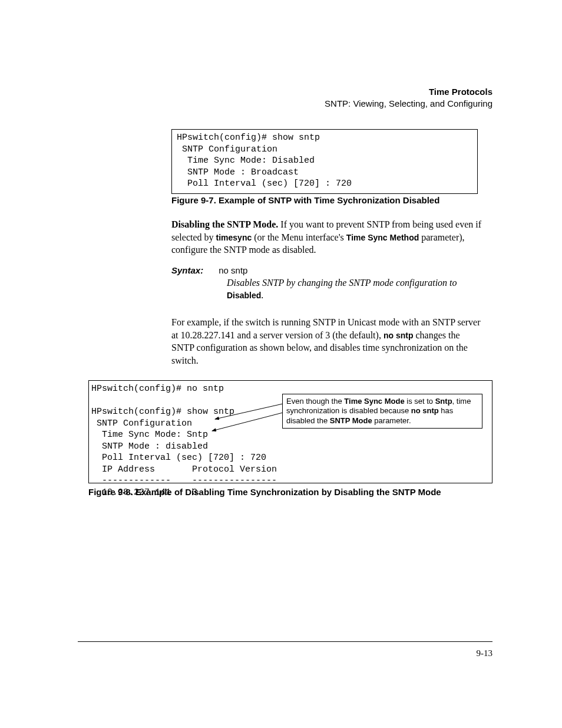 Image resolution: width=562 pixels, height=728 pixels. What do you see at coordinates (485, 653) in the screenshot?
I see `page-number: 9-13` at bounding box center [485, 653].